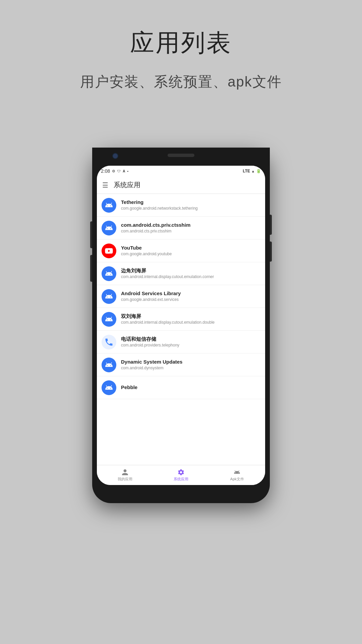 Image resolution: width=362 pixels, height=644 pixels. Describe the element at coordinates (91, 268) in the screenshot. I see `power-button` at that location.